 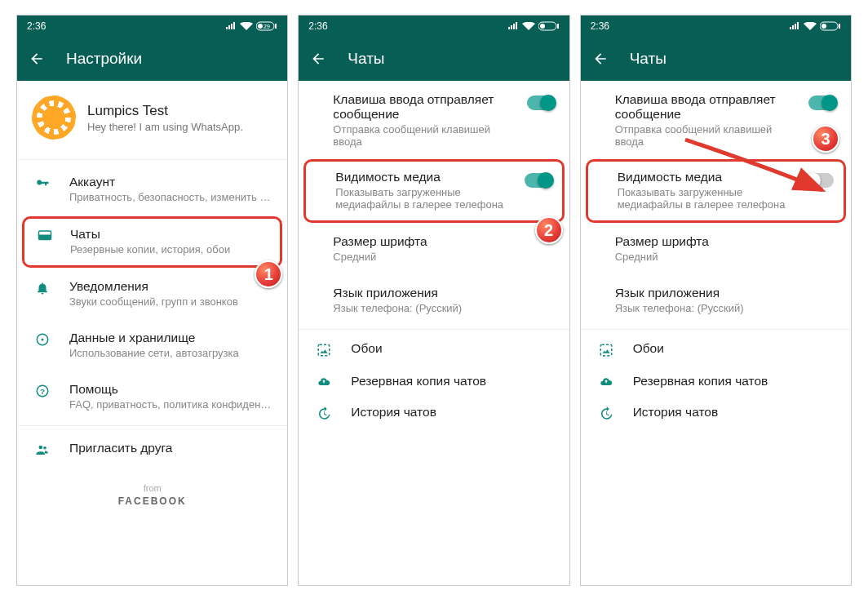 I want to click on key-icon, so click(x=42, y=184).